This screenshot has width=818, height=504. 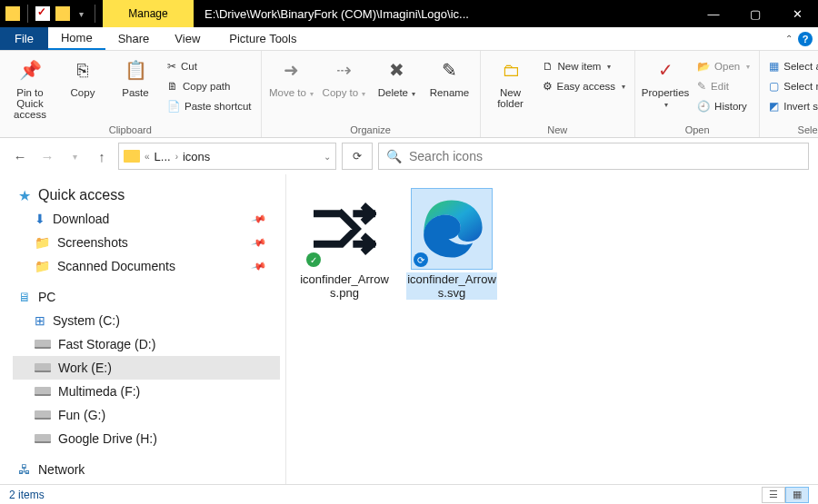 What do you see at coordinates (146, 242) in the screenshot?
I see `sidebar-item-screenshots: 📁Screenshots📌` at bounding box center [146, 242].